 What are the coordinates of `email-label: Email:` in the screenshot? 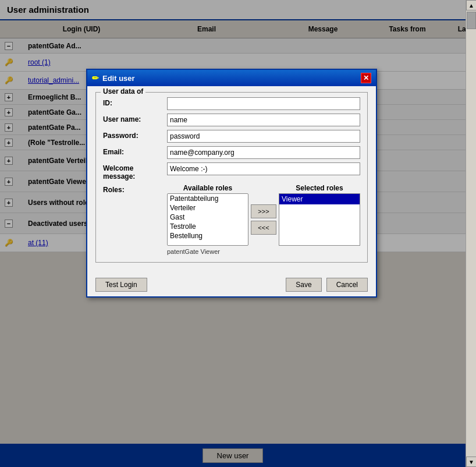 It's located at (135, 151).